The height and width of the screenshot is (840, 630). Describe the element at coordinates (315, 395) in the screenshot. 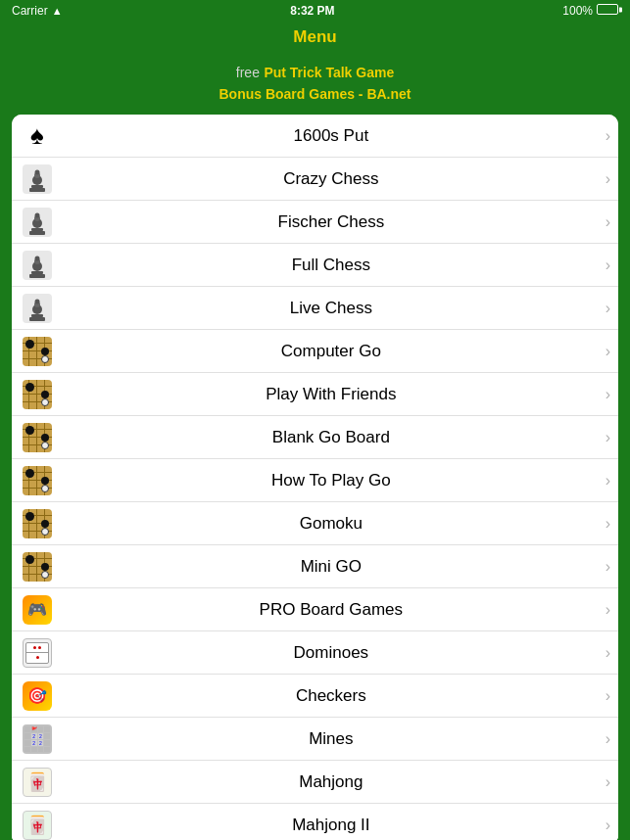

I see `list-item: Play With Friends›` at that location.